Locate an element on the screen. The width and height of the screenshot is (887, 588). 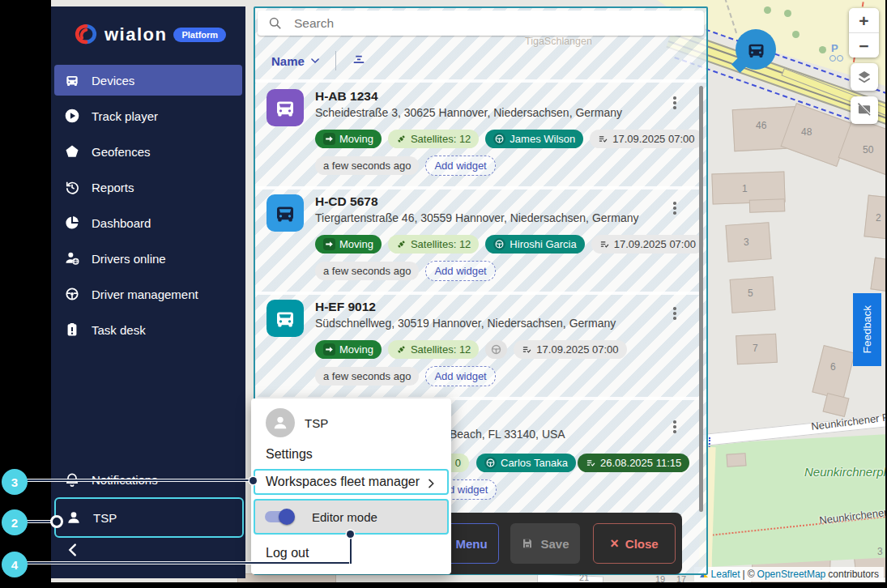
arrow-right-icon is located at coordinates (329, 245).